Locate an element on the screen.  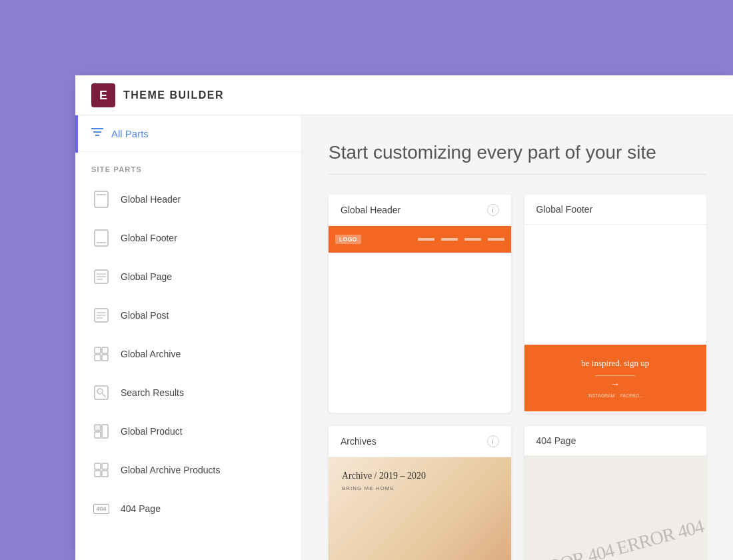
sidebar-item-label: Global Archive is located at coordinates (151, 354).